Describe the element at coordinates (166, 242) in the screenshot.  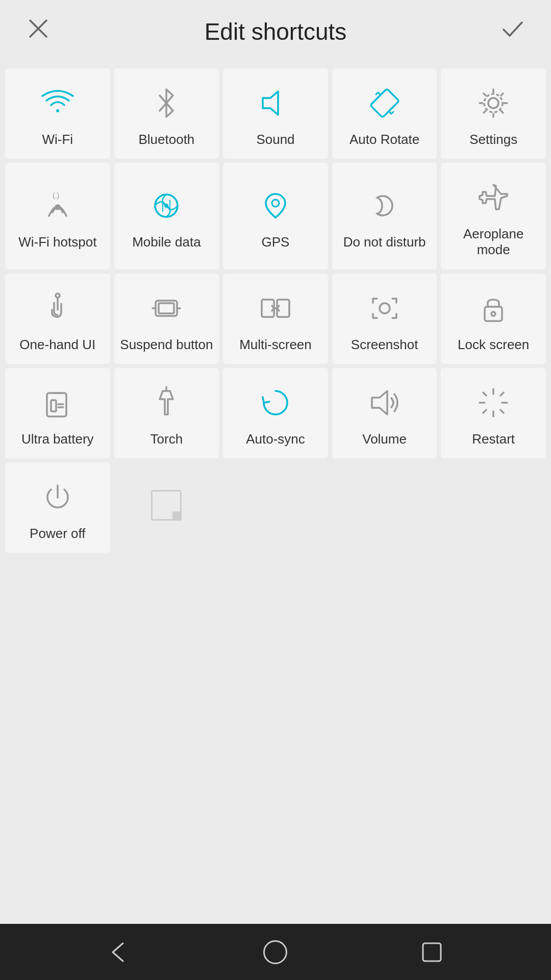
I see `mobiledata-label: Mobile data` at that location.